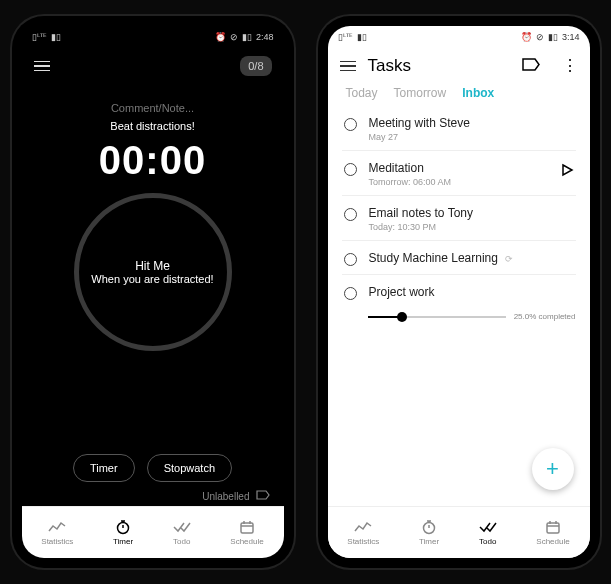 This screenshot has width=611, height=584. What do you see at coordinates (459, 96) in the screenshot?
I see `task-tabs: Today Tomorrow Inbox` at bounding box center [459, 96].